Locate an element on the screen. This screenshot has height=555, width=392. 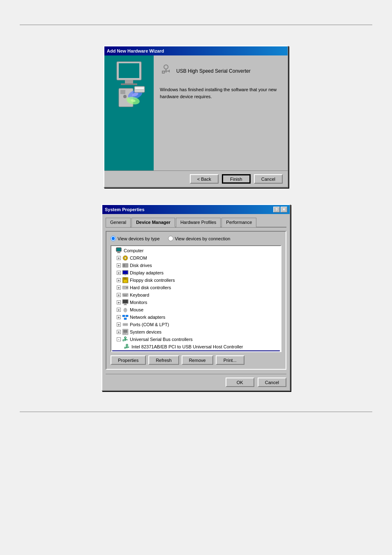
radio-by-connection-input is located at coordinates (171, 238).